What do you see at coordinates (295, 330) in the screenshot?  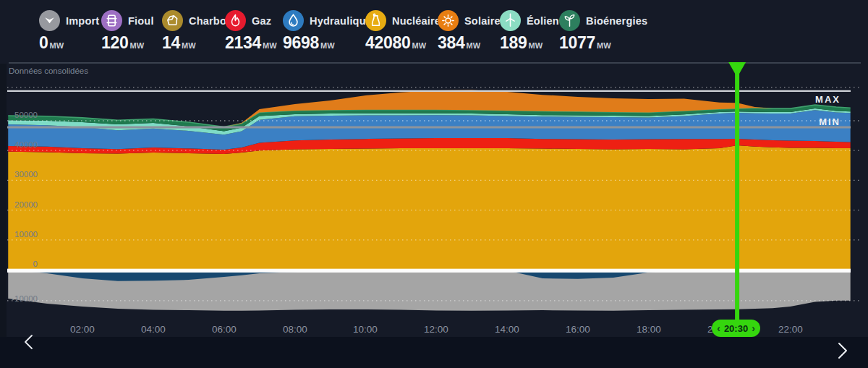 I see `x-axis-label: 08:00` at bounding box center [295, 330].